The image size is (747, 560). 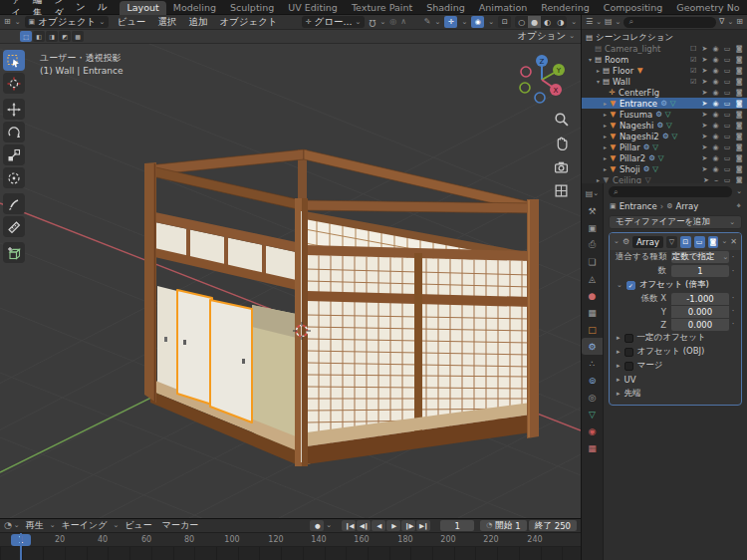 What do you see at coordinates (664, 70) in the screenshot?
I see `outliner-row-floor: ▸ ▤ Floor ▼ ☑ ➤ ◉ ▭ ◙` at bounding box center [664, 70].